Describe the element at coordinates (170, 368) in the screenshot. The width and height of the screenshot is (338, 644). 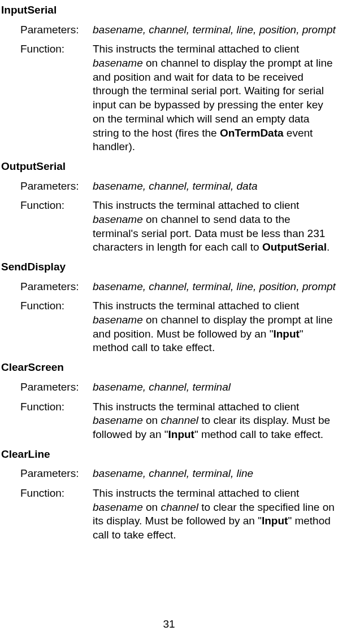
I see `method-title: ClearScreen` at that location.